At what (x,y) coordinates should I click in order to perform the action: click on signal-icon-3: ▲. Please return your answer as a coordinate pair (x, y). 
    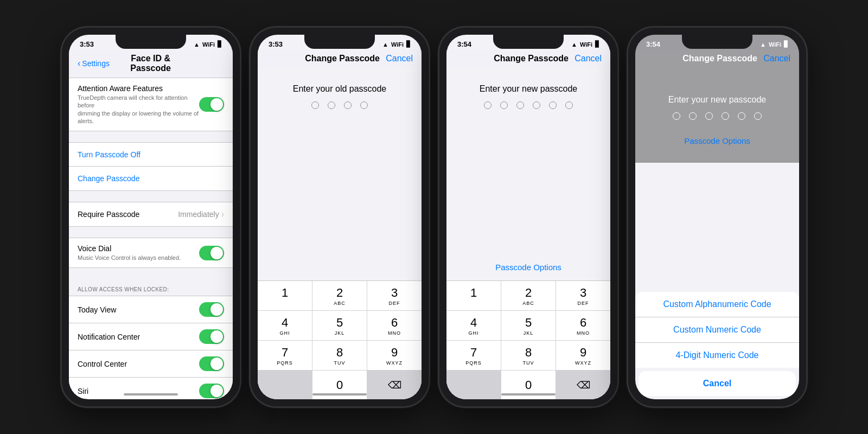
    Looking at the image, I should click on (574, 44).